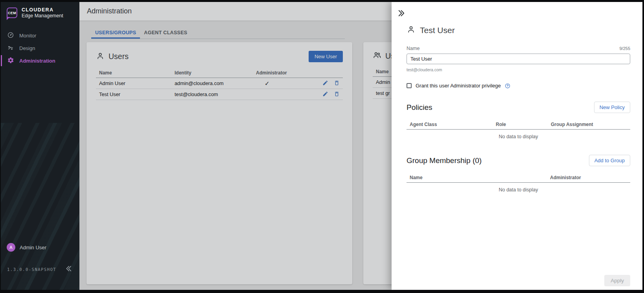 The image size is (644, 293). What do you see at coordinates (11, 61) in the screenshot?
I see `gear-icon` at bounding box center [11, 61].